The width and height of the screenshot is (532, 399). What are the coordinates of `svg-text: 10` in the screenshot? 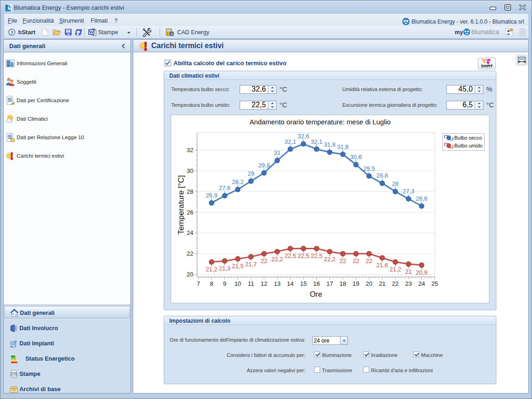 It's located at (238, 284).